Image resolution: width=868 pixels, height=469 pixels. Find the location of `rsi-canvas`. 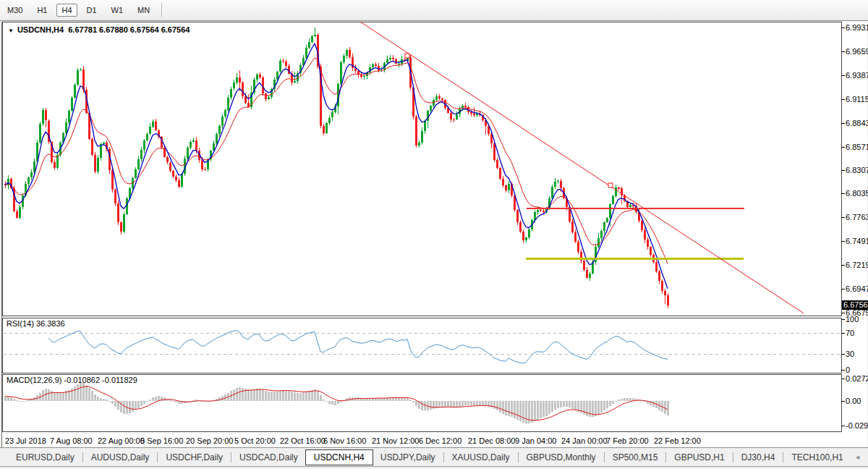

rsi-canvas is located at coordinates (422, 346).